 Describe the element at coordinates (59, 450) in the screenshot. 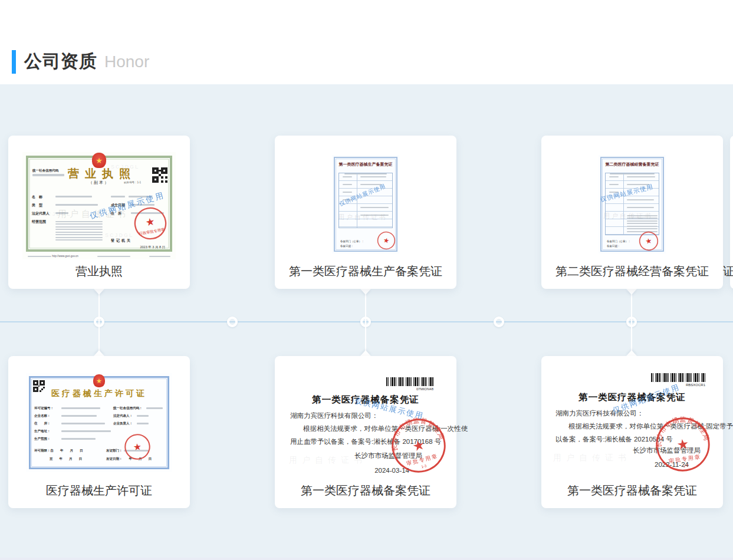

I see `field-period-from: 许可期限：自 年 月 日` at that location.